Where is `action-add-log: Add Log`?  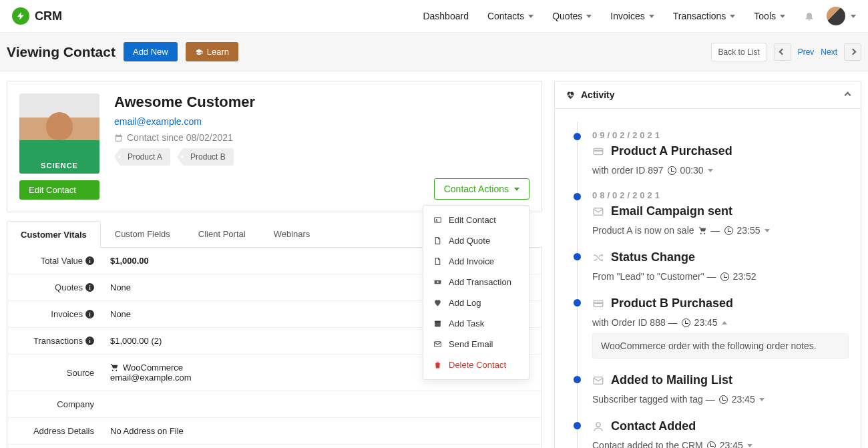 action-add-log: Add Log is located at coordinates (476, 303).